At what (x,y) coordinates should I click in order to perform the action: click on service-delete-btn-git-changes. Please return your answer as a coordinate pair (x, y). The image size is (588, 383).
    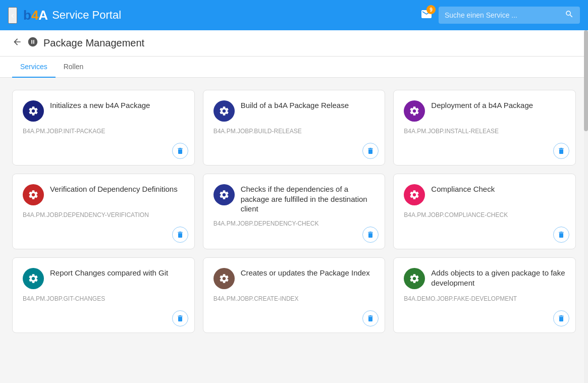
    Looking at the image, I should click on (180, 318).